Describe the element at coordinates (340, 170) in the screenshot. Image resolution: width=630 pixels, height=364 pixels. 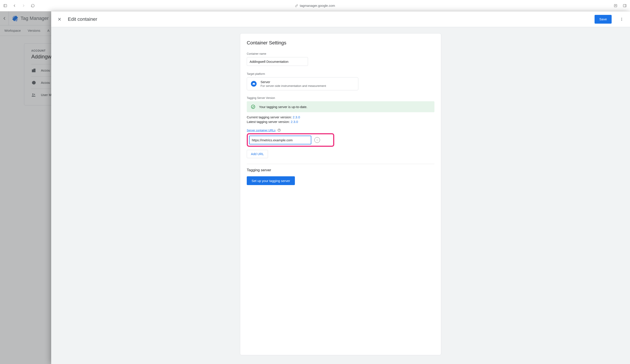
I see `tagging-server-heading: Tagging server` at that location.